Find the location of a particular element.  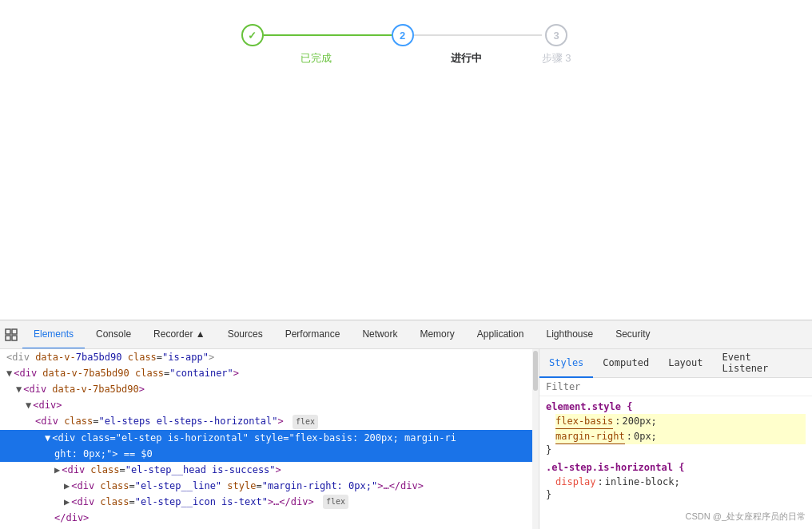

prop-display: display is located at coordinates (575, 482).